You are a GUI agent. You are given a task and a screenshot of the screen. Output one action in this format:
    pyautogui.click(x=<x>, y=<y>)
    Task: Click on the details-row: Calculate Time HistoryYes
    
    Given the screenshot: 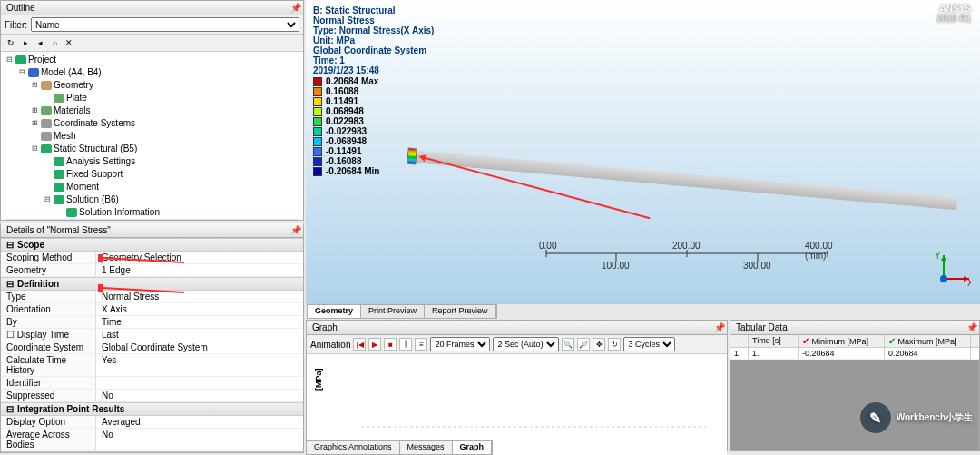 What is the action you would take?
    pyautogui.click(x=152, y=365)
    